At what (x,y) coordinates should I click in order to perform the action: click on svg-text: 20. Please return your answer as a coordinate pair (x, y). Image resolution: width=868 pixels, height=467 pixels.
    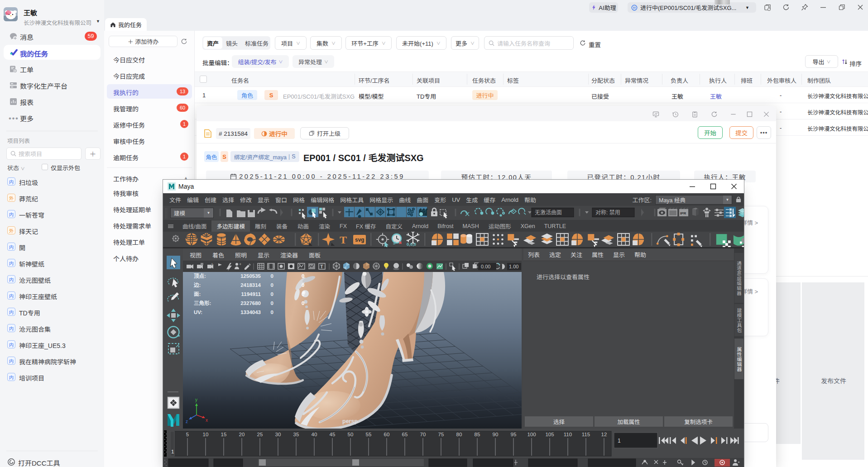
    Looking at the image, I should click on (242, 434).